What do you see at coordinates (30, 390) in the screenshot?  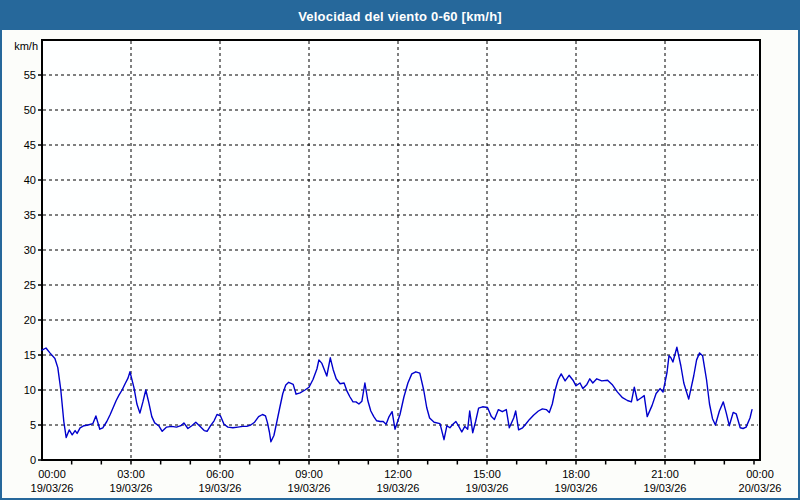 I see `y-tick-label: 10` at bounding box center [30, 390].